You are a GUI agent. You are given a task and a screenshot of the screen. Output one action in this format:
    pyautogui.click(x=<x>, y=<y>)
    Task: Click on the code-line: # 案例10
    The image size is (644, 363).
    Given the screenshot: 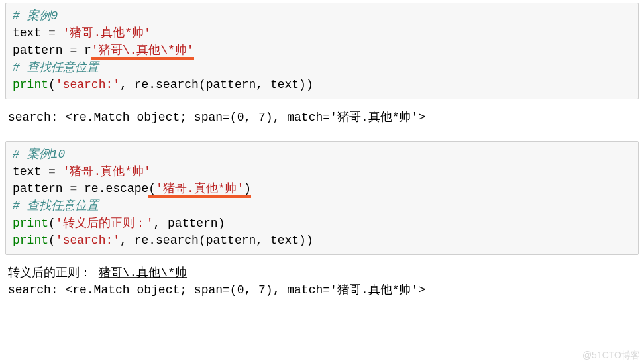 What is the action you would take?
    pyautogui.click(x=322, y=154)
    